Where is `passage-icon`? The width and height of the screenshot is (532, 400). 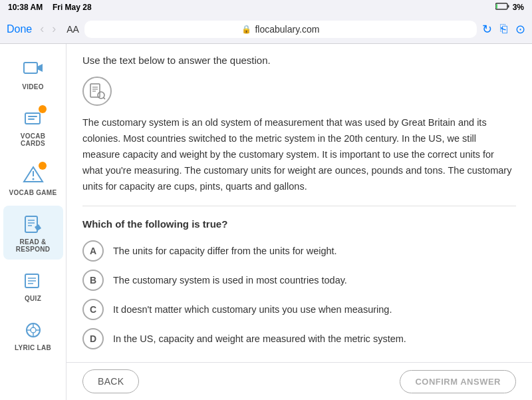 passage-icon is located at coordinates (97, 91).